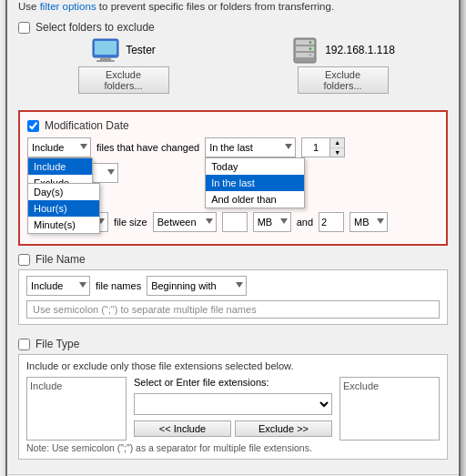  Describe the element at coordinates (331, 222) in the screenshot. I see `filesize-to-input` at that location.